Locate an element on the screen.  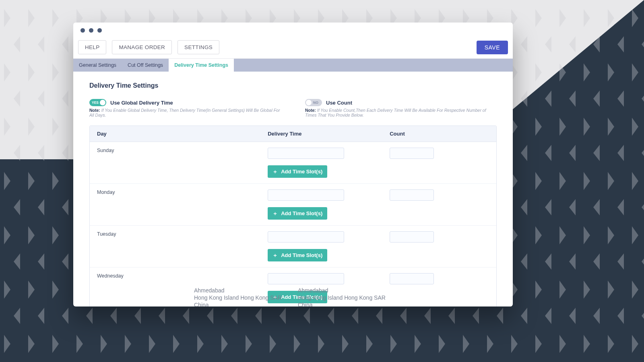
cell-day: Monday is located at coordinates (175, 204).